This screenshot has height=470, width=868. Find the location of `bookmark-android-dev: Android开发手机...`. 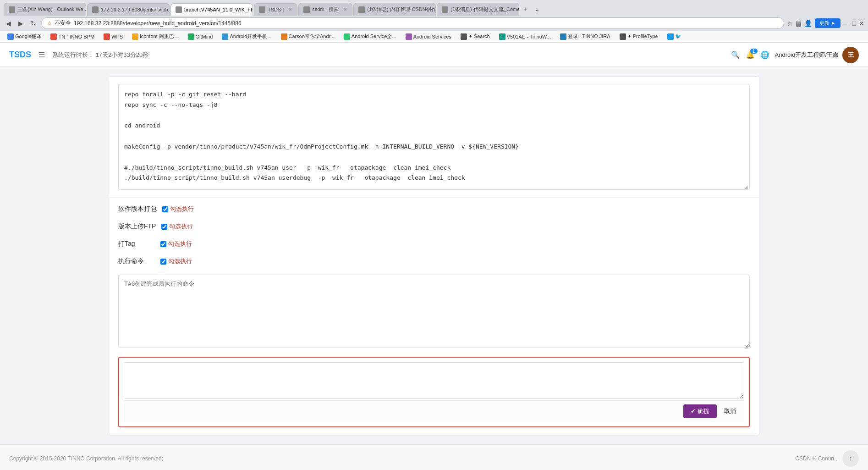

bookmark-android-dev: Android开发手机... is located at coordinates (247, 37).